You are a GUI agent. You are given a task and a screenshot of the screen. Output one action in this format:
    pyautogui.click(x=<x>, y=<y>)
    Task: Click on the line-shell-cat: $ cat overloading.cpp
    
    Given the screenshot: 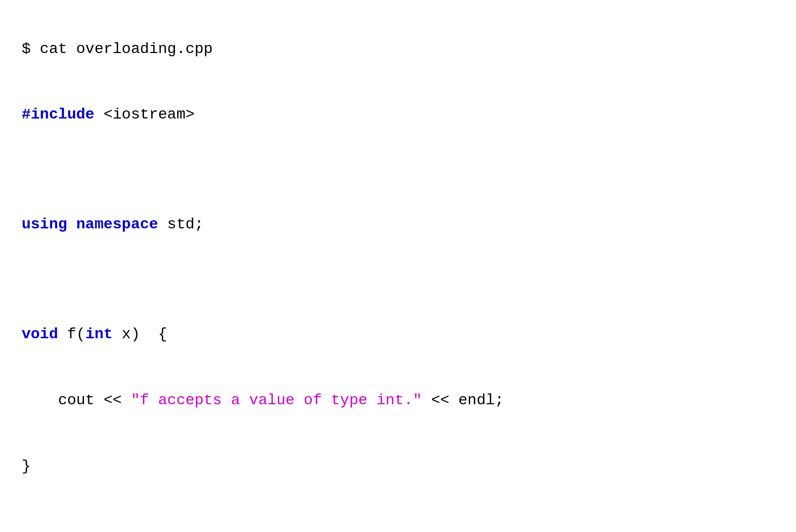 What is the action you would take?
    pyautogui.click(x=117, y=49)
    